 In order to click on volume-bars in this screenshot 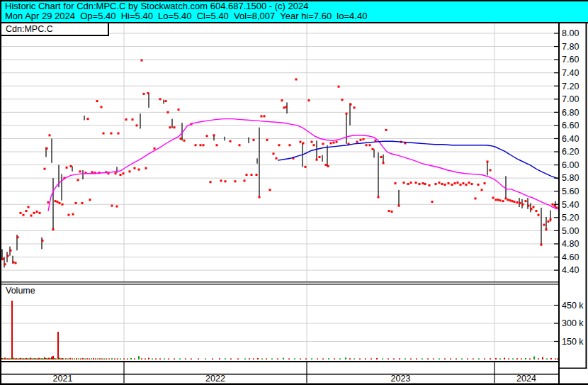, I will do `click(280, 330)`.